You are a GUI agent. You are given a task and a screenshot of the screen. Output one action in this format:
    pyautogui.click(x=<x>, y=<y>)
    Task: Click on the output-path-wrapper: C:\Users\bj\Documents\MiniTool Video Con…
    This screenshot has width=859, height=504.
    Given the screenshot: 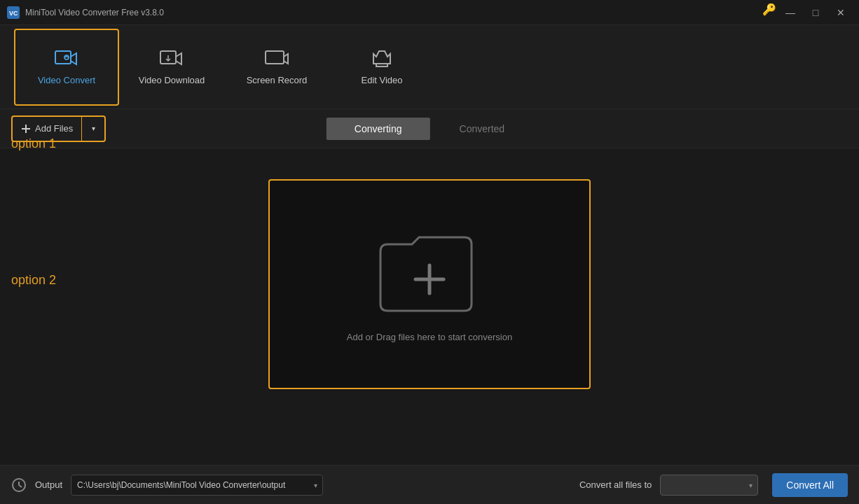 What is the action you would take?
    pyautogui.click(x=197, y=485)
    